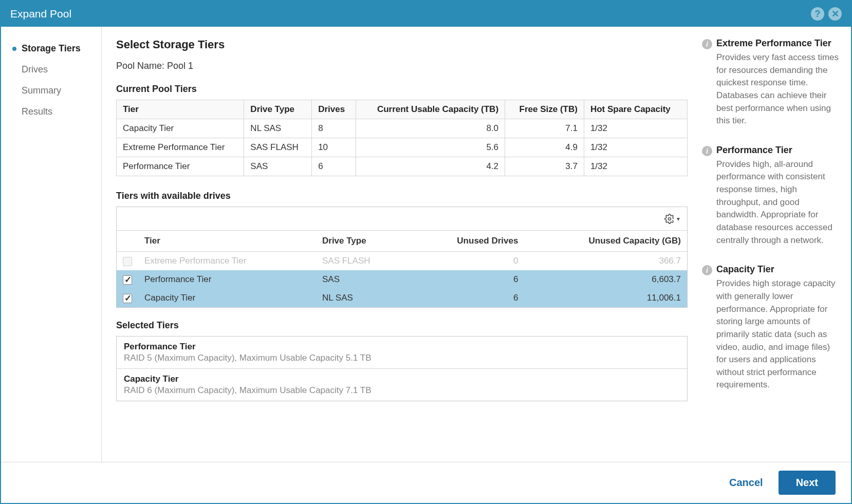  What do you see at coordinates (771, 328) in the screenshot?
I see `info-block-capacity: i Capacity Tier Provides high storage ca…` at bounding box center [771, 328].